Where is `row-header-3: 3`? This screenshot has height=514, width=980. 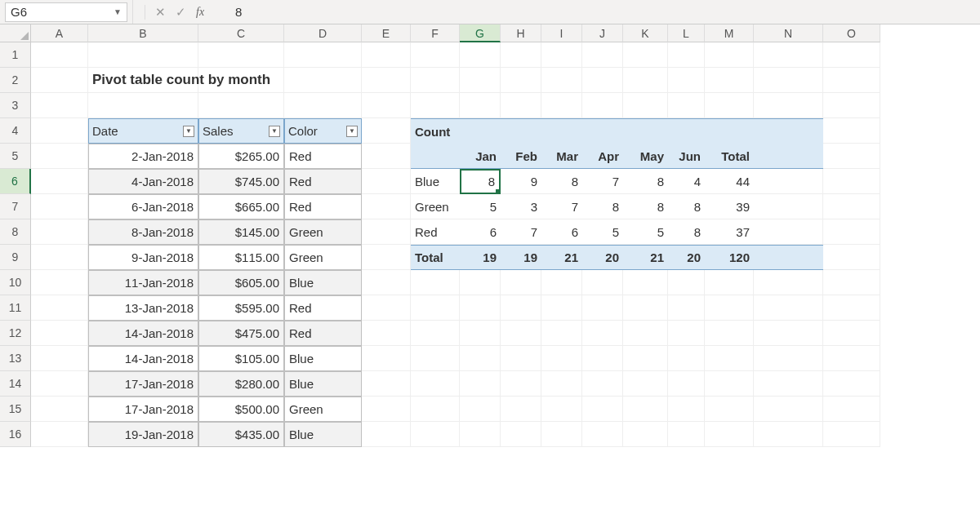
row-header-3: 3 is located at coordinates (16, 106).